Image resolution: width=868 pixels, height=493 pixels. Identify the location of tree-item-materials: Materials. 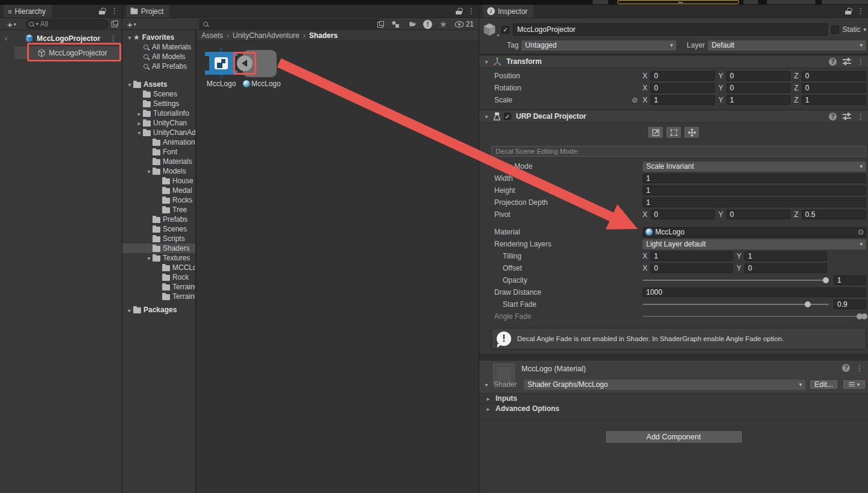
(159, 162).